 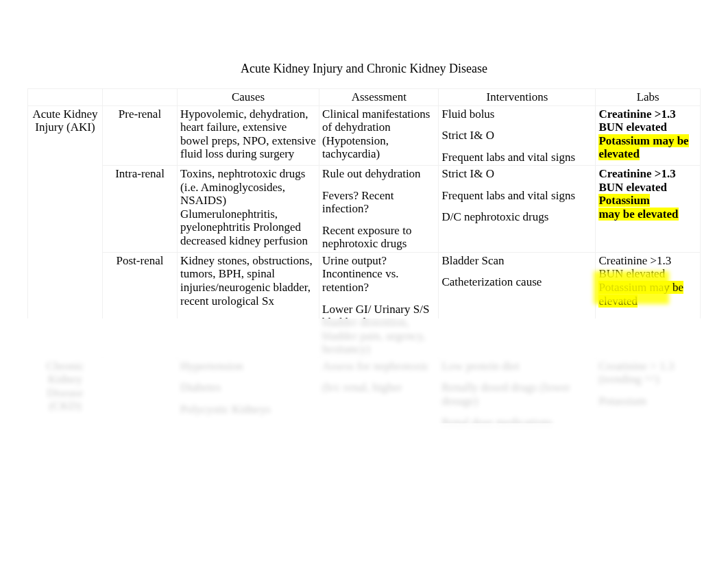 I want to click on ckd-blank, so click(x=140, y=395).